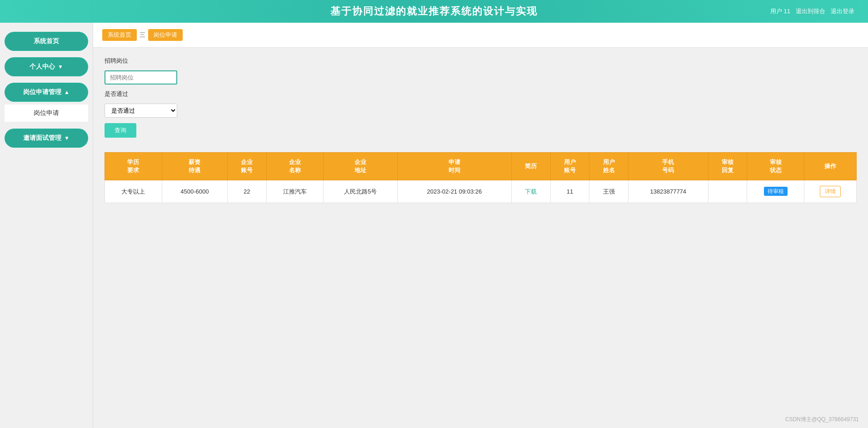 Image resolution: width=868 pixels, height=428 pixels. Describe the element at coordinates (830, 192) in the screenshot. I see `detail-button: 详情` at that location.